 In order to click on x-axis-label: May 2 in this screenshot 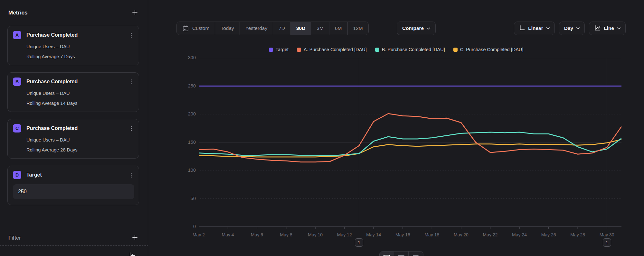, I will do `click(199, 235)`.